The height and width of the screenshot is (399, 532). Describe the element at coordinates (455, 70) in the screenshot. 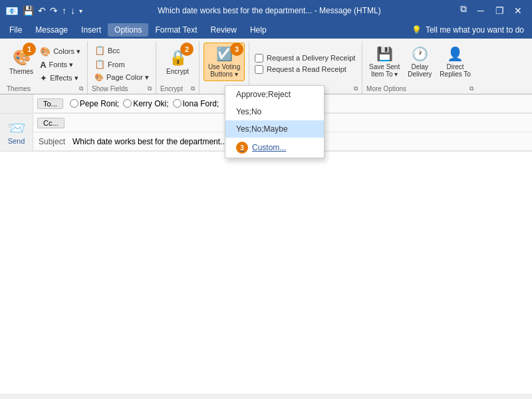

I see `direct-label: DirectReplies To` at that location.